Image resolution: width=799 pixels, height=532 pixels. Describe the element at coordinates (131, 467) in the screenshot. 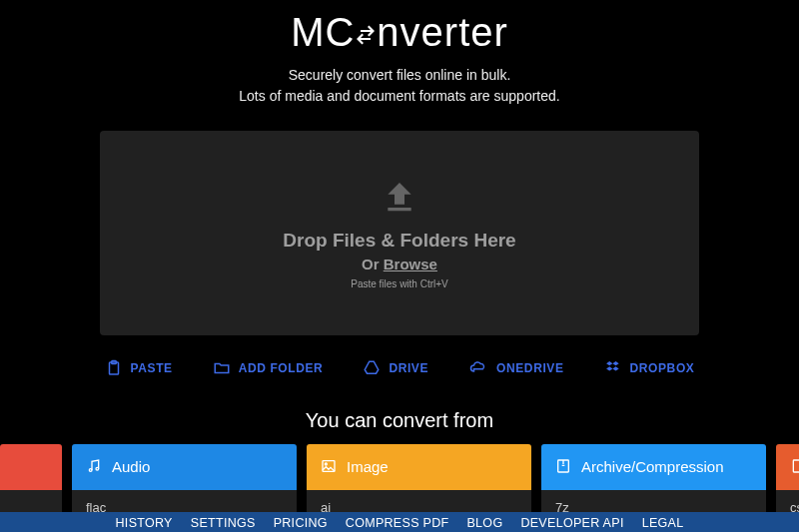

I see `category-label: Audio` at that location.